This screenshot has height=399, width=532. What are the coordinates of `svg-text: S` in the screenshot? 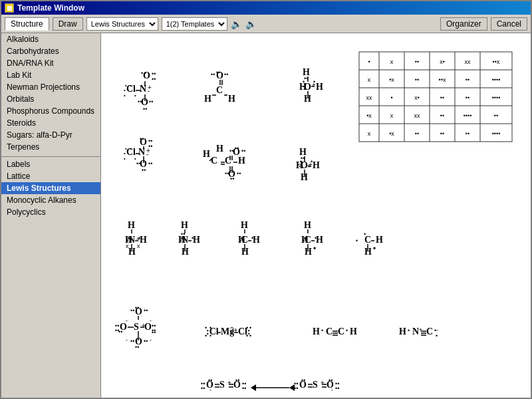 It's located at (315, 384).